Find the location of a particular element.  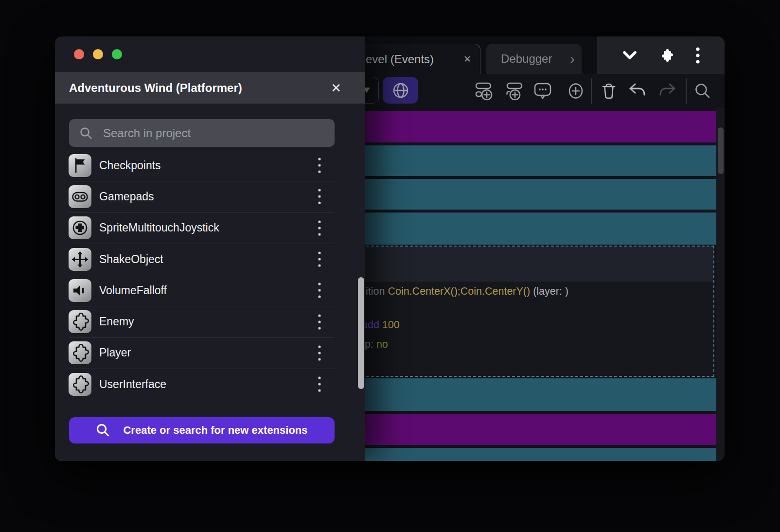

zoom-window-button is located at coordinates (117, 54).